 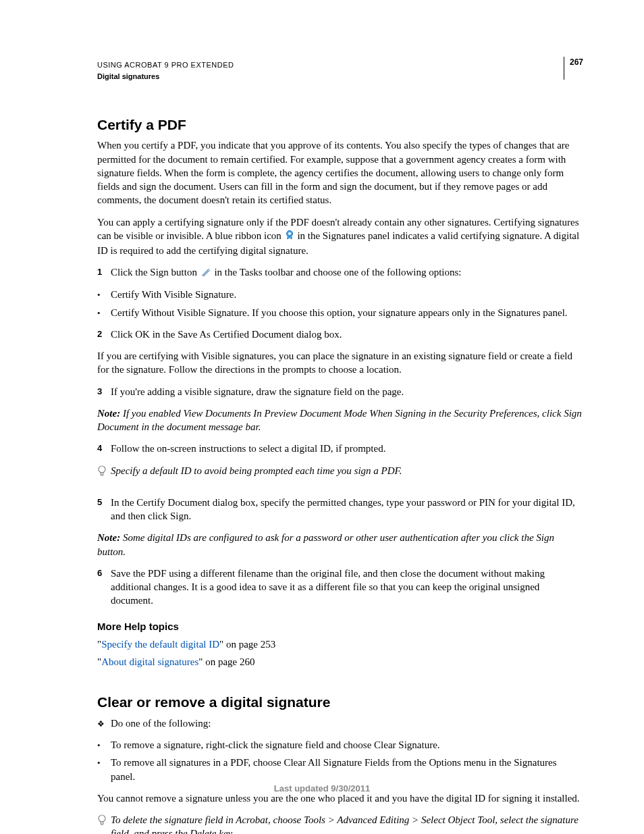 I want to click on note: Note: If you enabled View Documents In P…, so click(x=340, y=420).